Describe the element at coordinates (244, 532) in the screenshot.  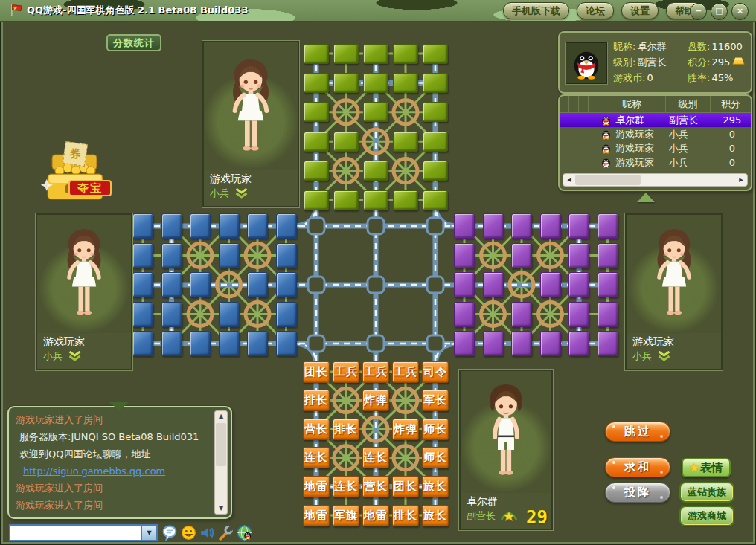
I see `qq-globe-icon` at that location.